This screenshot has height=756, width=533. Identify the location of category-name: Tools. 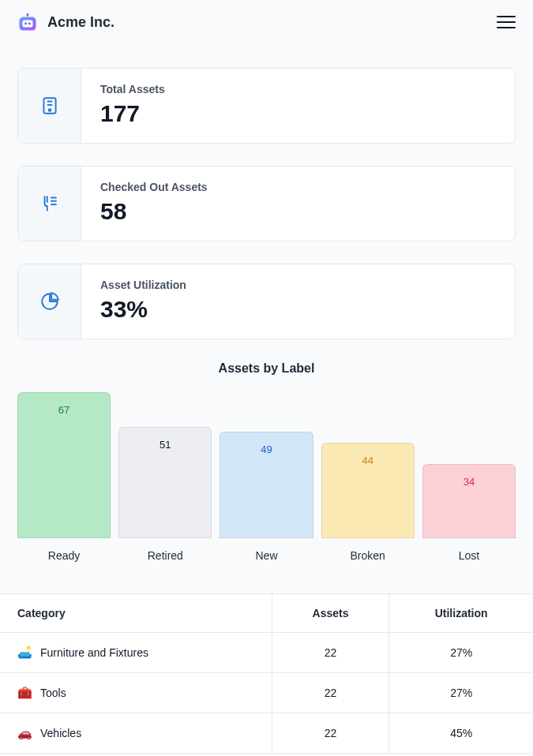
(54, 693).